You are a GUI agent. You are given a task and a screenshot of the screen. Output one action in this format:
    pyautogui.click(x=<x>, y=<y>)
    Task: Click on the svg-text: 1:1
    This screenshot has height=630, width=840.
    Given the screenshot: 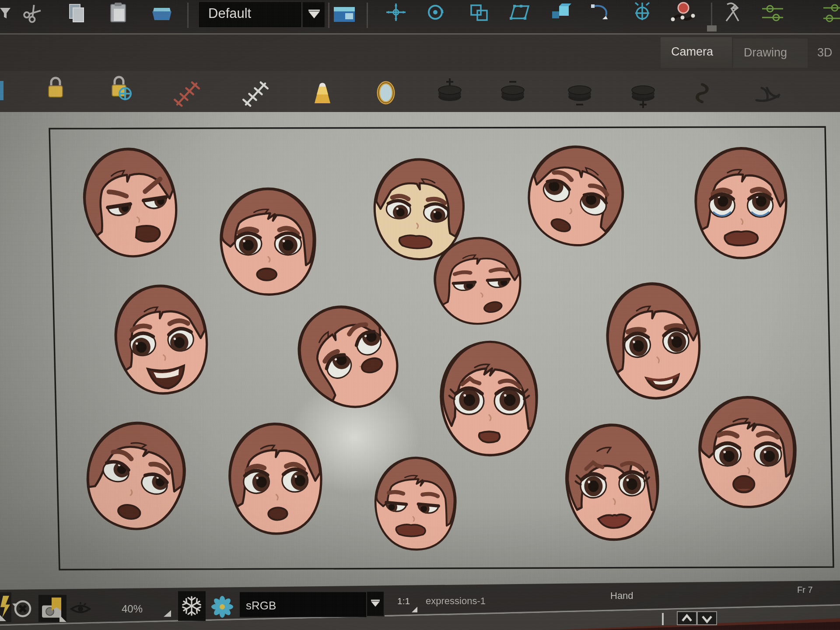 What is the action you would take?
    pyautogui.click(x=403, y=601)
    